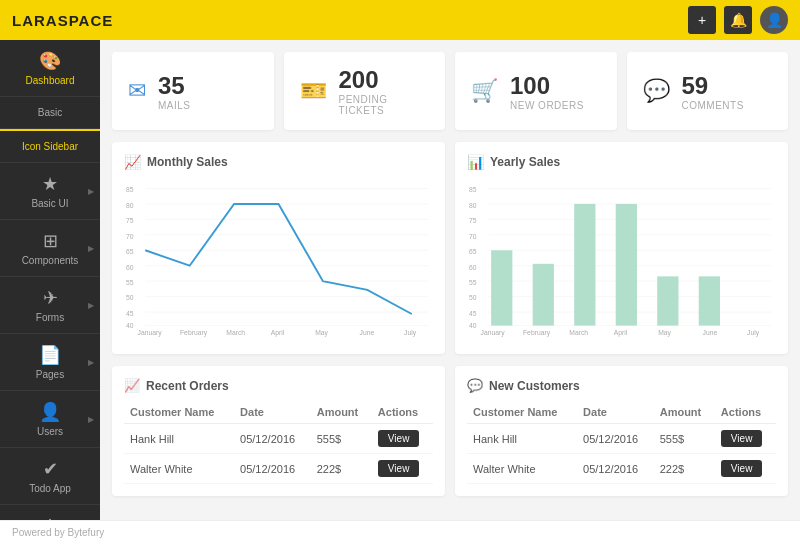 Image resolution: width=800 pixels, height=544 pixels. I want to click on view-button-2: View, so click(399, 468).